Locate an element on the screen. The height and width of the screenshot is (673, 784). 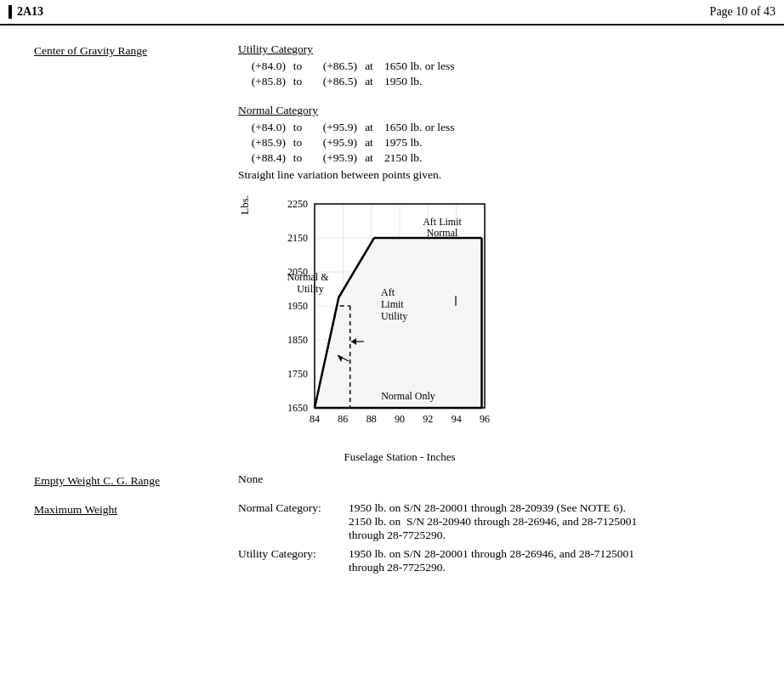
y-axis-label: Lbs. is located at coordinates (245, 214).